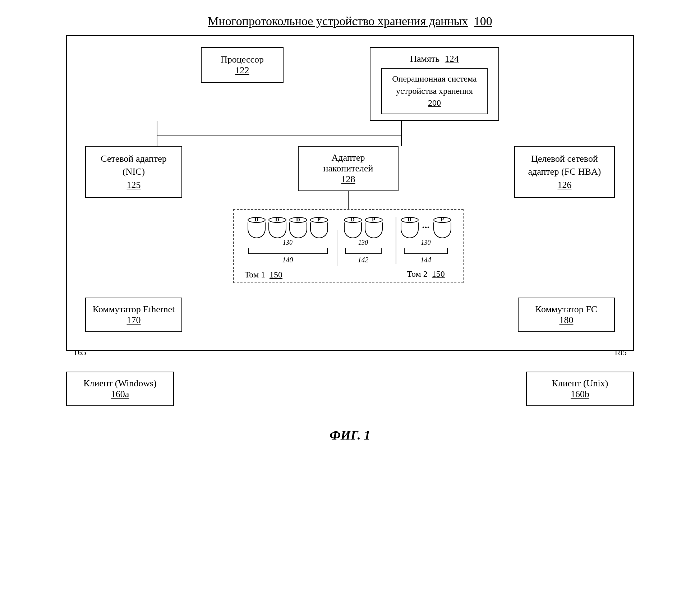 The width and height of the screenshot is (700, 616). I want to click on center-section: Адаптер накопителей 128 D, so click(348, 215).